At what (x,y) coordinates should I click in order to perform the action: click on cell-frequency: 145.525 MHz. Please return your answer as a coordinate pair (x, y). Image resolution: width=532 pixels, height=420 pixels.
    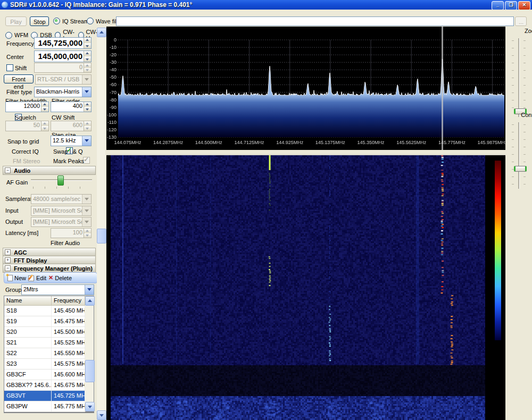
    Looking at the image, I should click on (68, 342).